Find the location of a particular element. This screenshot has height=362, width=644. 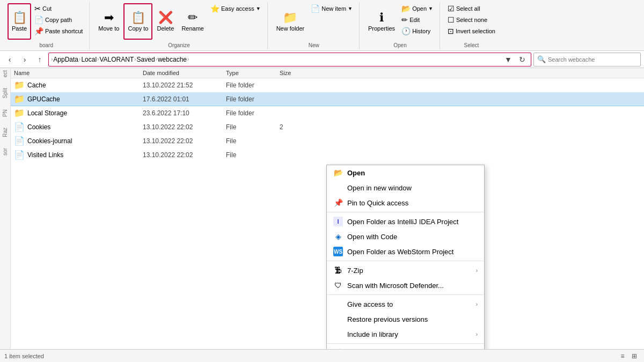

address-dropdown-button: ▼ is located at coordinates (508, 60).